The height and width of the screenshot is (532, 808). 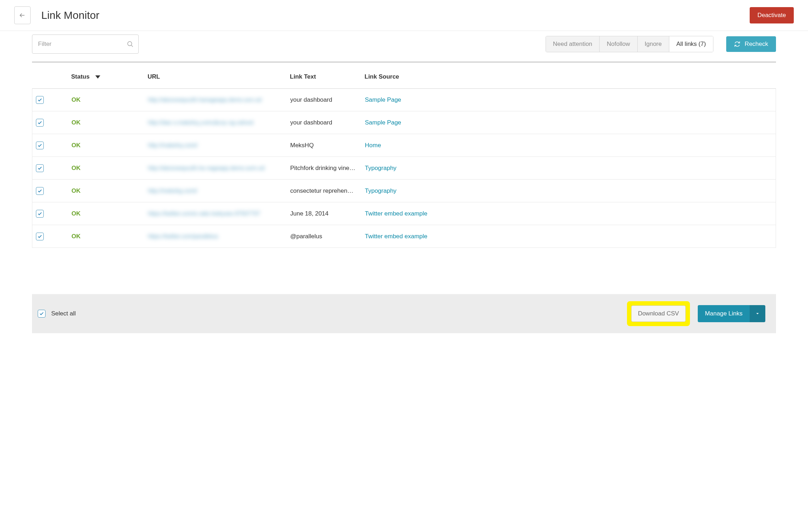 I want to click on manage-links-group: Manage Links, so click(x=732, y=314).